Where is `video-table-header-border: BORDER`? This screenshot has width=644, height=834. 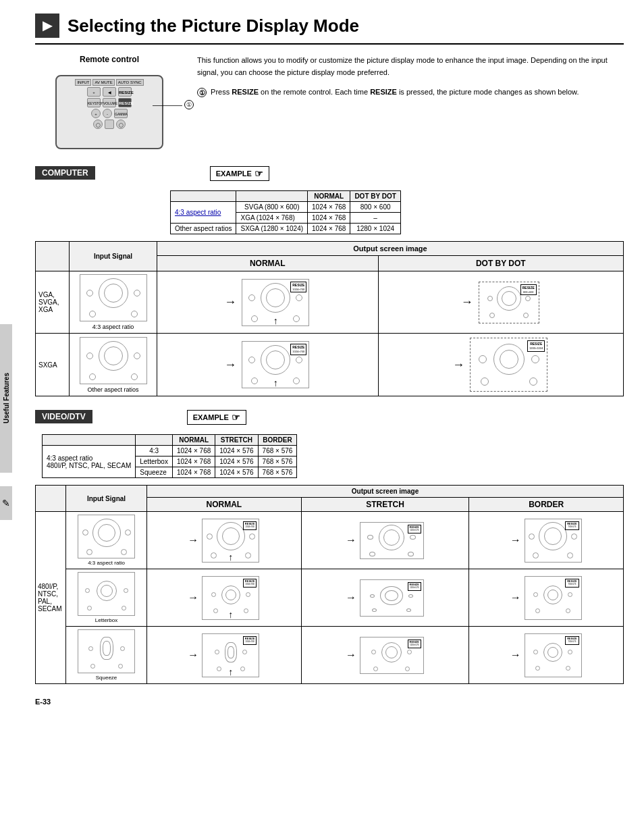
video-table-header-border: BORDER is located at coordinates (277, 440).